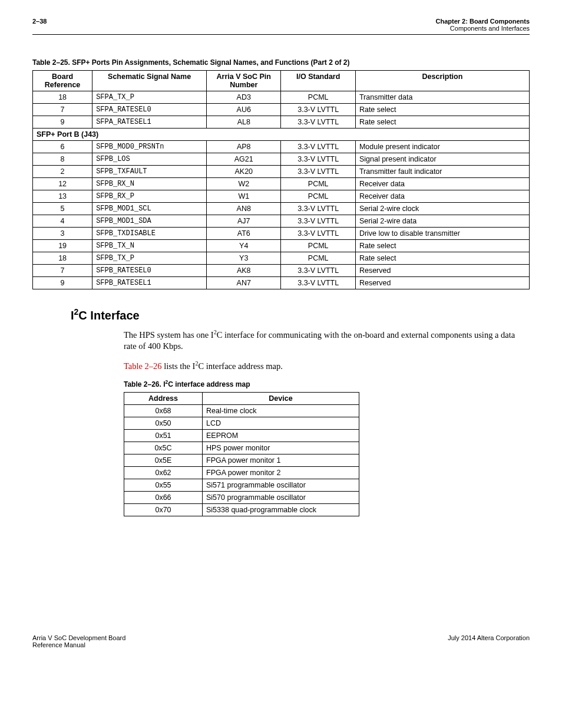 Image resolution: width=562 pixels, height=728 pixels. I want to click on table-row: 7SFPA_RATESEL0AU63.3-V LVTTLRate select, so click(282, 110).